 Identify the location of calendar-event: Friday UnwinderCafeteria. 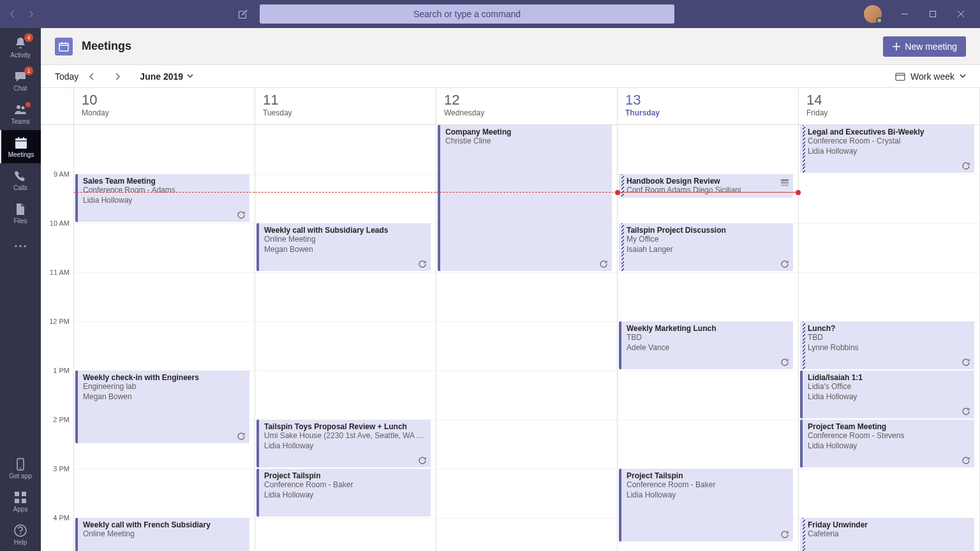
(887, 534).